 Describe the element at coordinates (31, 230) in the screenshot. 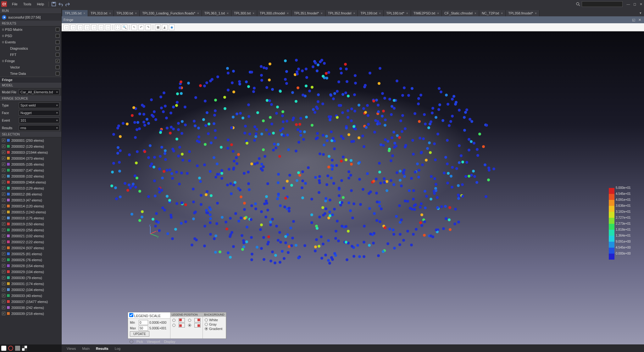

I see `selection-item-2000020: 2000020 (256 elems)` at that location.